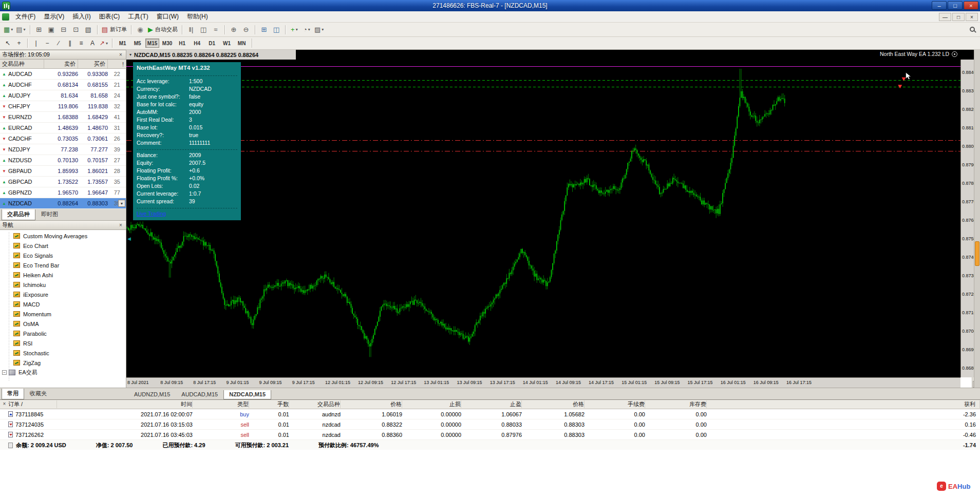  What do you see at coordinates (492, 405) in the screenshot?
I see `terminal-column-header: 止盈` at bounding box center [492, 405].